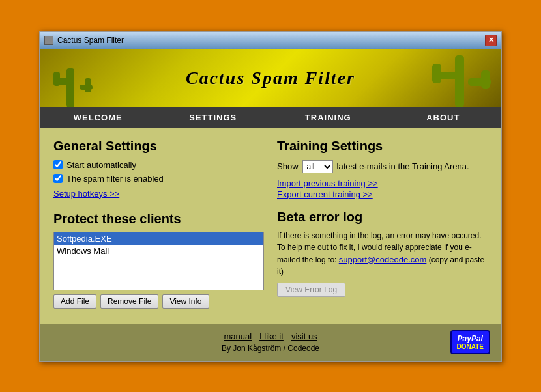  I want to click on paypal-text: PayPal, so click(471, 339).